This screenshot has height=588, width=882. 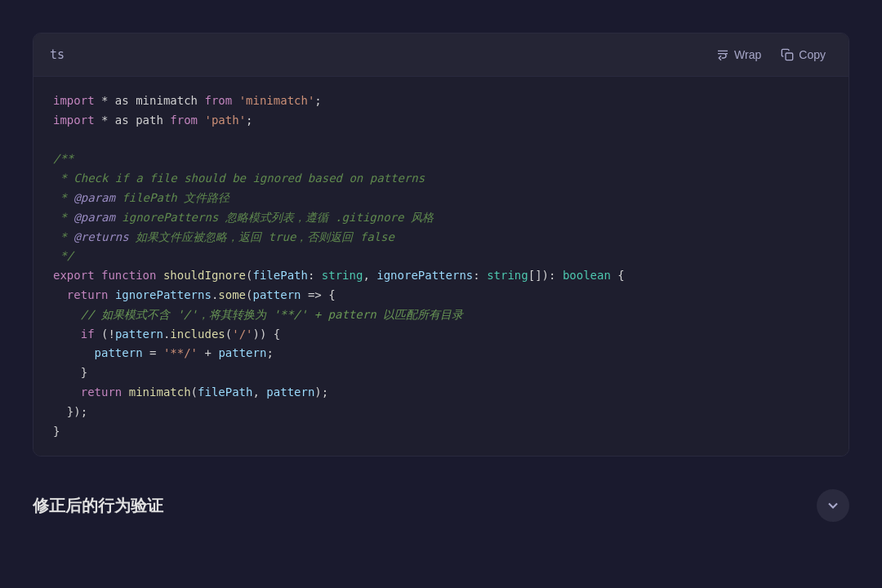 What do you see at coordinates (833, 506) in the screenshot?
I see `expand-button` at bounding box center [833, 506].